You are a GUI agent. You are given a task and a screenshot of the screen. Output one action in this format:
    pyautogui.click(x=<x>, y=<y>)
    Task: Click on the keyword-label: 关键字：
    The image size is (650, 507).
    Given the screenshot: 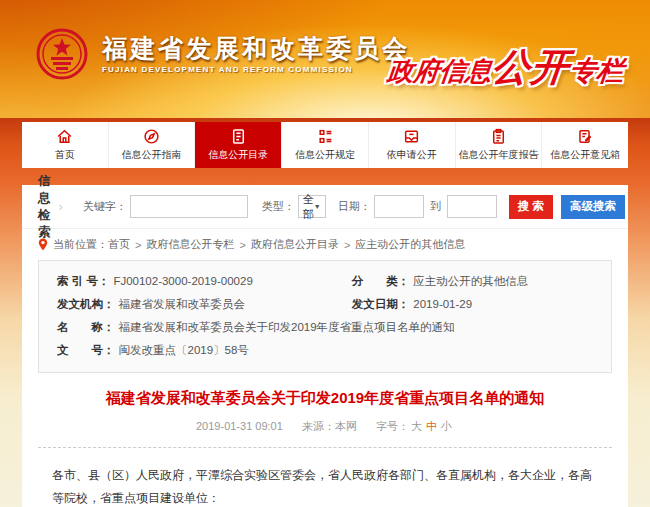 What is the action you would take?
    pyautogui.click(x=105, y=206)
    